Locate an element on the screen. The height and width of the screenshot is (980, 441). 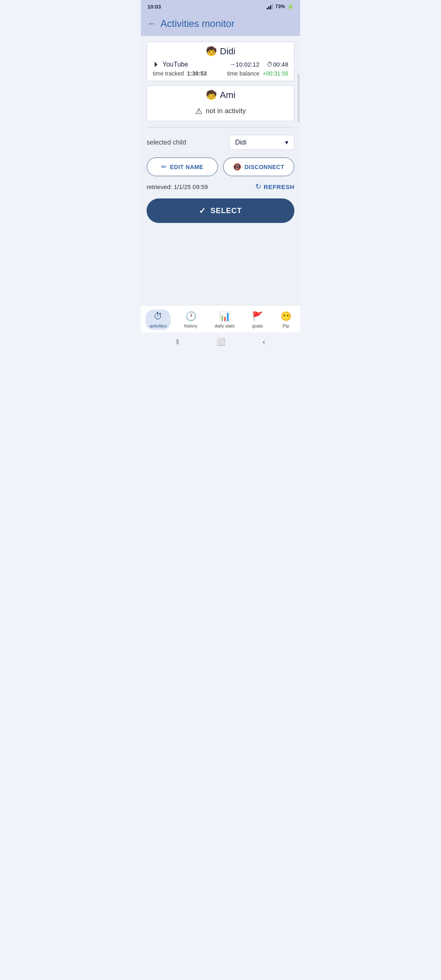
didi-header: 🧒 Didi is located at coordinates (220, 51).